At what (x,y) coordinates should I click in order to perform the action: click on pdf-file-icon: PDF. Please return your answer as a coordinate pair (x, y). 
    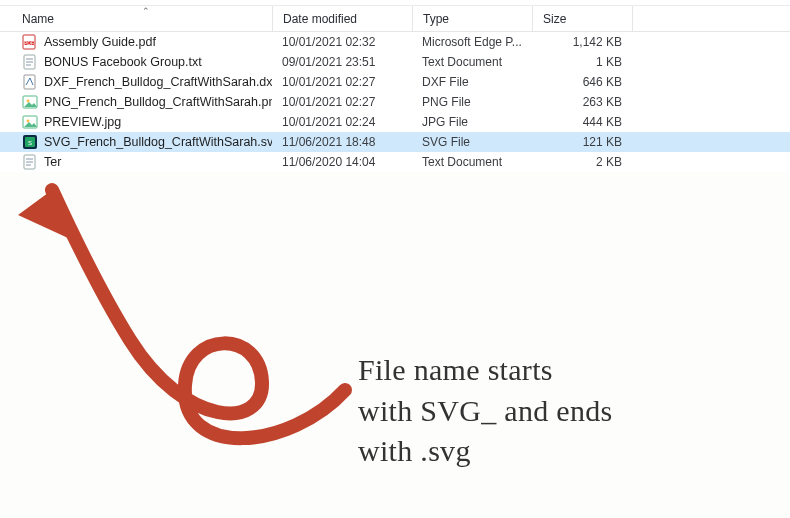
    Looking at the image, I should click on (30, 42).